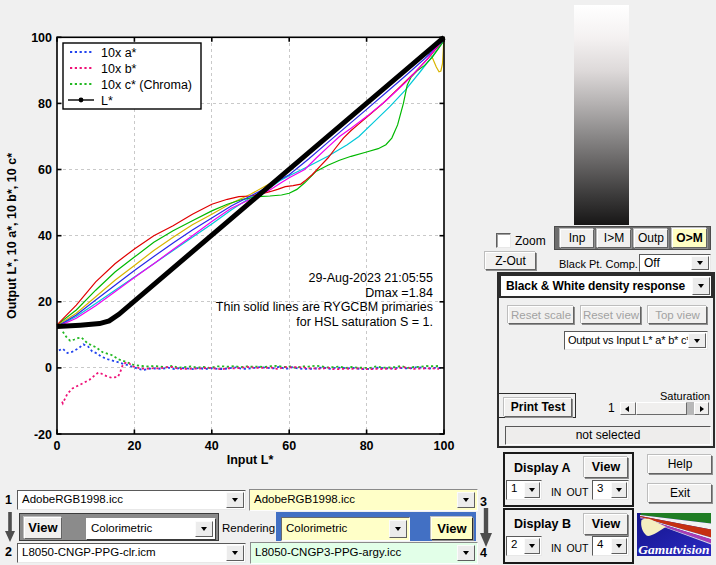 The image size is (716, 565). What do you see at coordinates (119, 69) in the screenshot?
I see `svg-text: 10x b*` at bounding box center [119, 69].